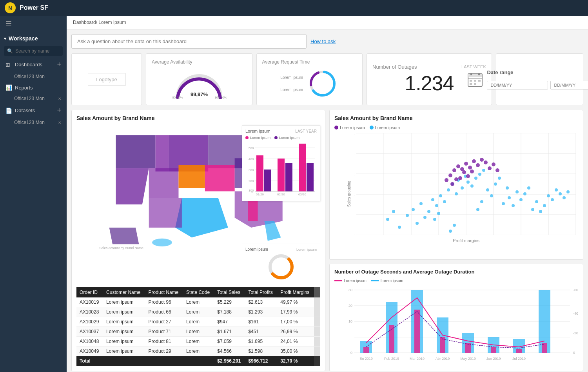 The width and height of the screenshot is (588, 372). Describe the element at coordinates (468, 359) in the screenshot. I see `svg-text: May 2019` at that location.